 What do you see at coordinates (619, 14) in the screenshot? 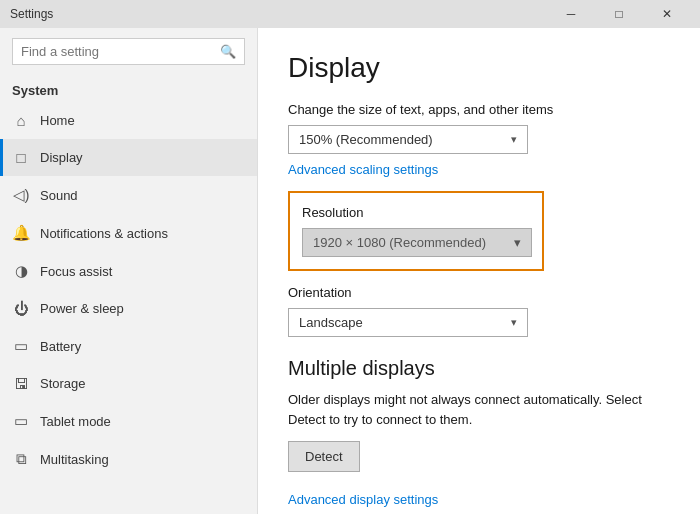
I see `maximize-button: □` at bounding box center [619, 14].